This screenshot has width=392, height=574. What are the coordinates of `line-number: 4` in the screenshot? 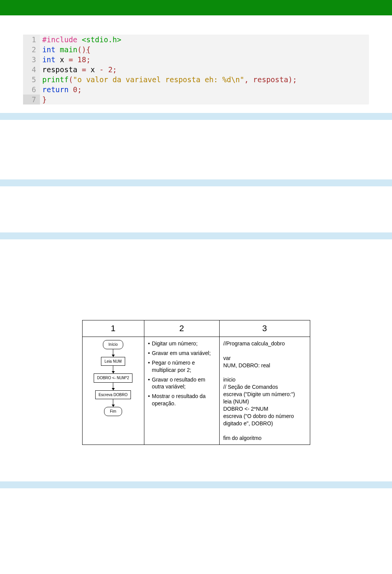 It's located at (31, 70).